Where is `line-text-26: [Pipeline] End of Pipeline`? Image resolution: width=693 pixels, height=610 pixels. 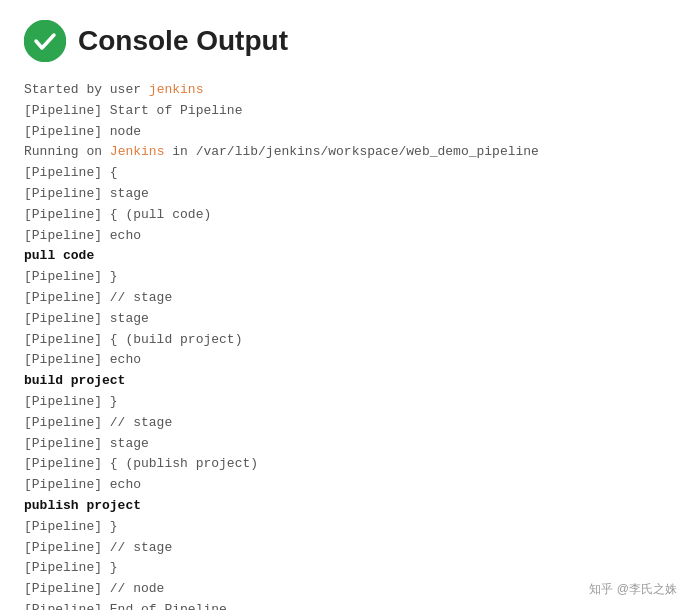
line-text-26: [Pipeline] End of Pipeline is located at coordinates (126, 606).